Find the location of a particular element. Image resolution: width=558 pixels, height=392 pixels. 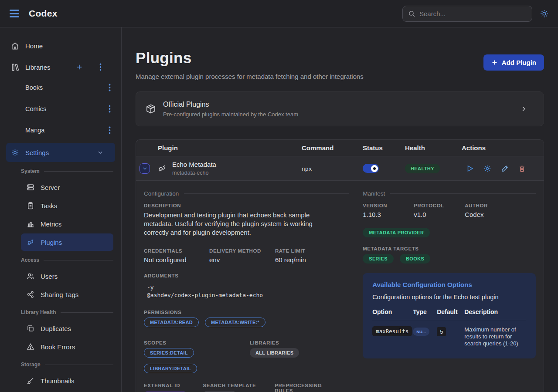

gear-icon is located at coordinates (15, 152).